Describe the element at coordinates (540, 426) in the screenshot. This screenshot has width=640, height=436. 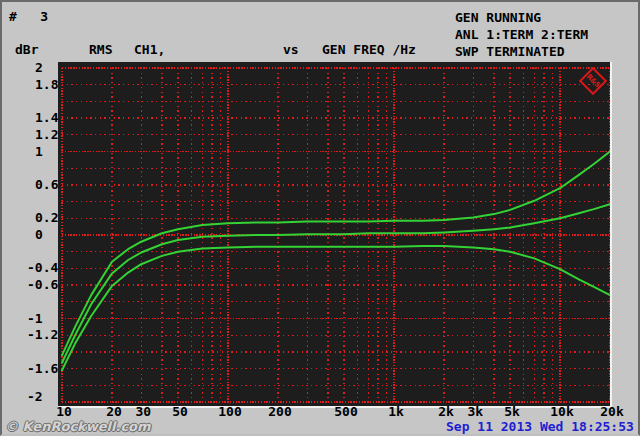
I see `datetime-label: Sep 11 2013 Wed 18:25:53` at that location.